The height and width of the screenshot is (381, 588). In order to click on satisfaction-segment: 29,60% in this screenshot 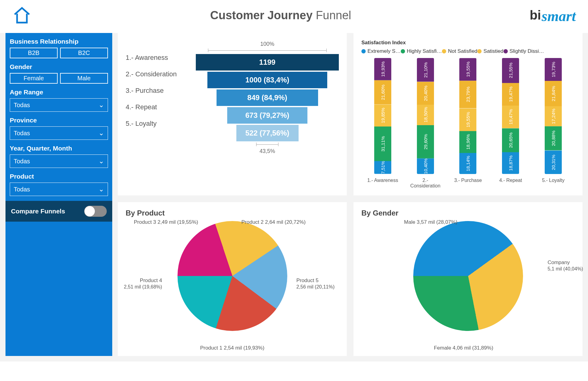, I will do `click(425, 142)`.